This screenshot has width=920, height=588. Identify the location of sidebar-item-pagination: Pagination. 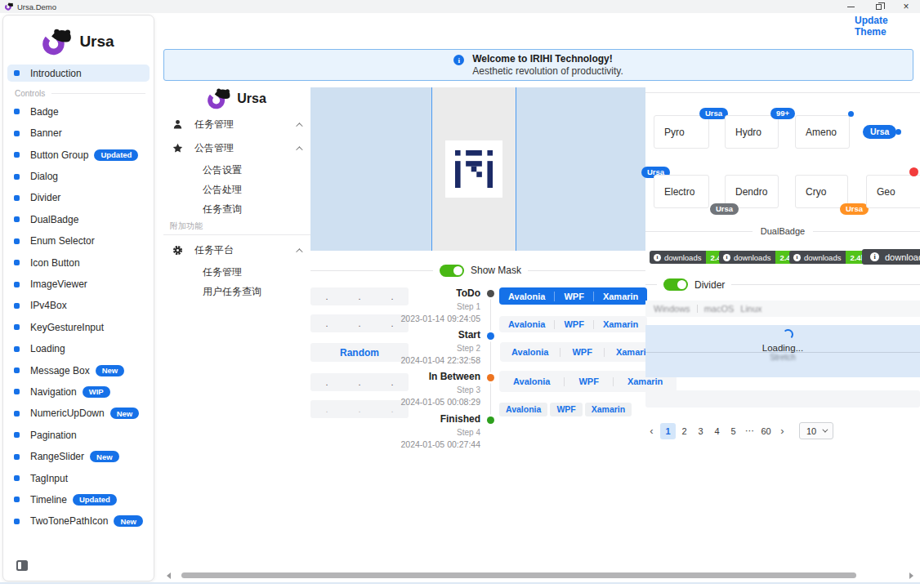
(78, 434).